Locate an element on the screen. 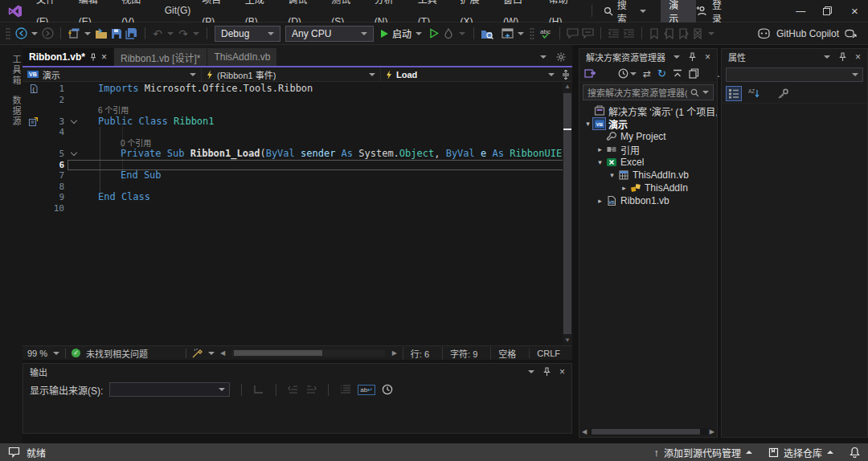 This screenshot has height=461, width=868. jump-to-message-icon is located at coordinates (259, 390).